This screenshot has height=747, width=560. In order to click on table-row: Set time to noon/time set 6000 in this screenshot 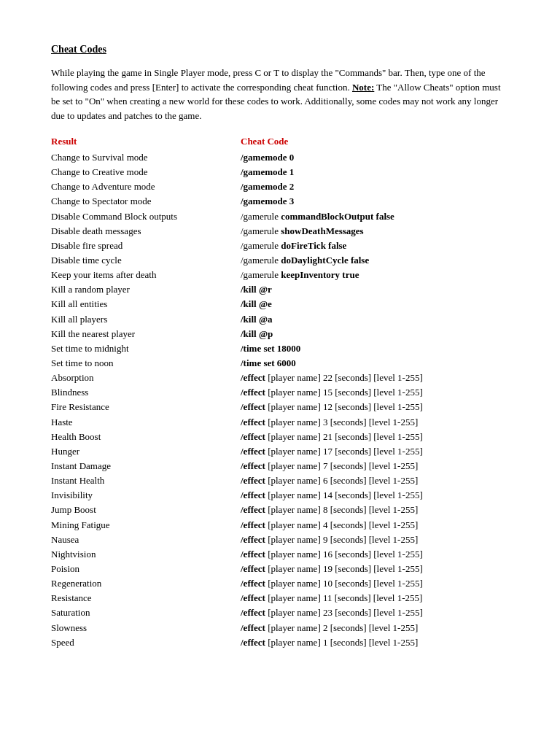, I will do `click(280, 363)`.